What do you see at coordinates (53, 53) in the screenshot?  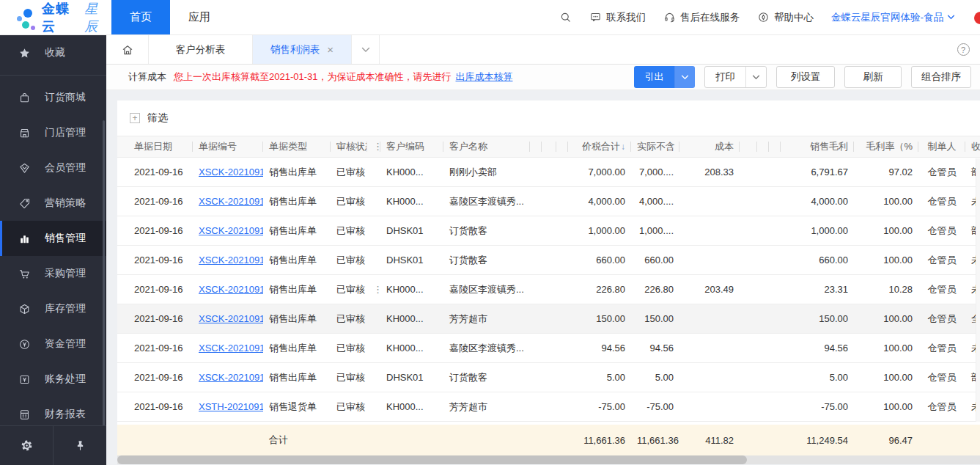 I see `sidebar-item-0: 收藏` at bounding box center [53, 53].